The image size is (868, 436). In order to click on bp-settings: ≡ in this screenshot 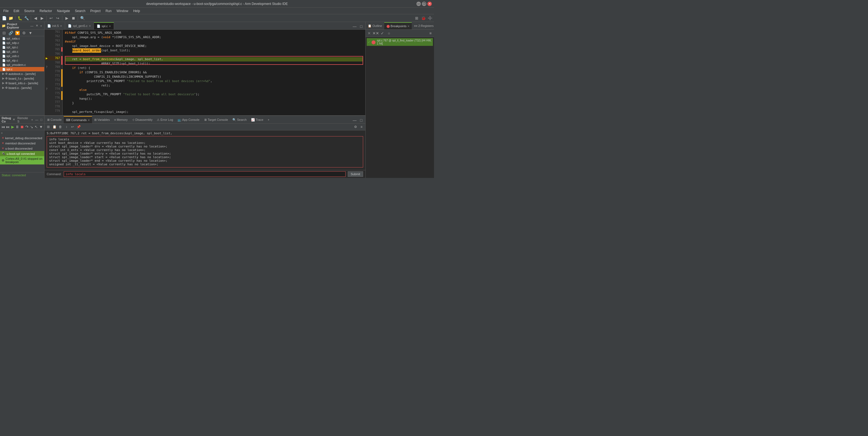, I will do `click(430, 33)`.